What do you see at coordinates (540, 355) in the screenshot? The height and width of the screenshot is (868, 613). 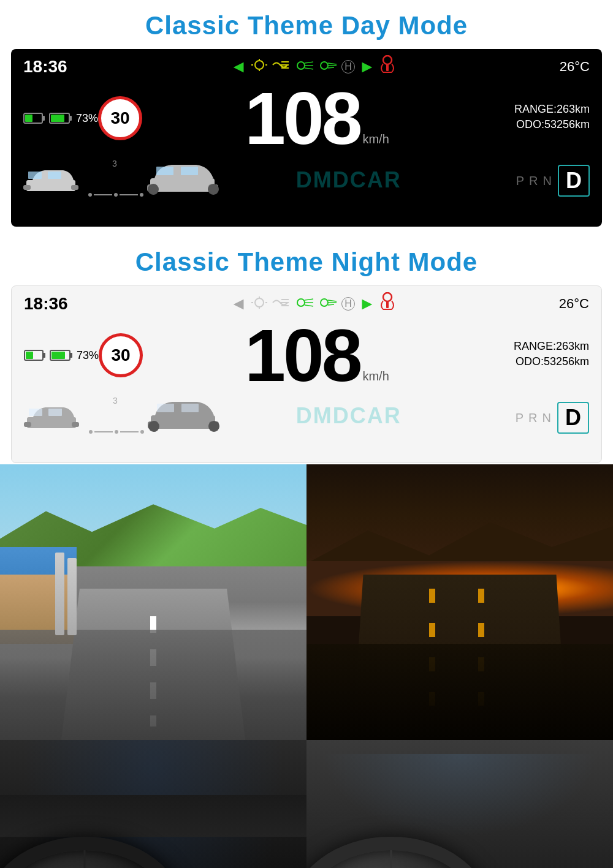 I see `night-range-info: RANGE:263km ODO:53256km` at bounding box center [540, 355].